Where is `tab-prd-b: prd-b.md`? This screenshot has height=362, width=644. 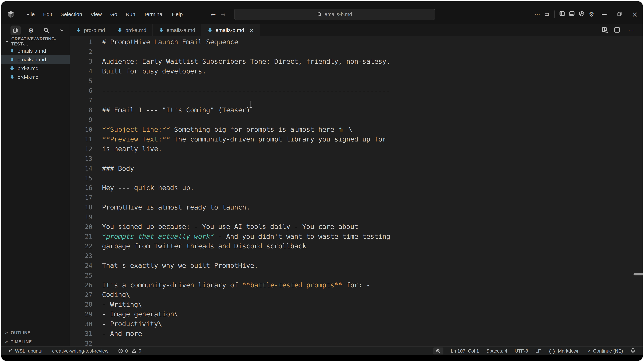 tab-prd-b: prd-b.md is located at coordinates (90, 30).